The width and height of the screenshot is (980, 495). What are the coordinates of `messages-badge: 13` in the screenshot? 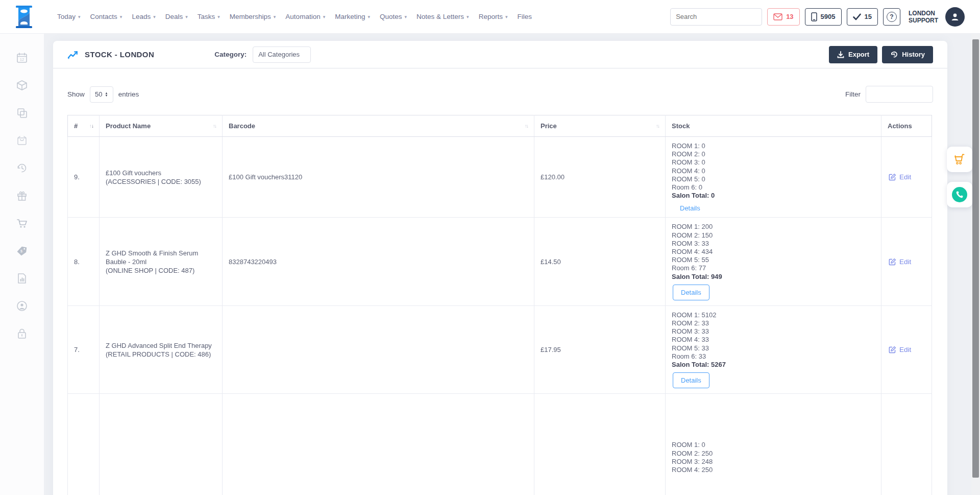 It's located at (783, 17).